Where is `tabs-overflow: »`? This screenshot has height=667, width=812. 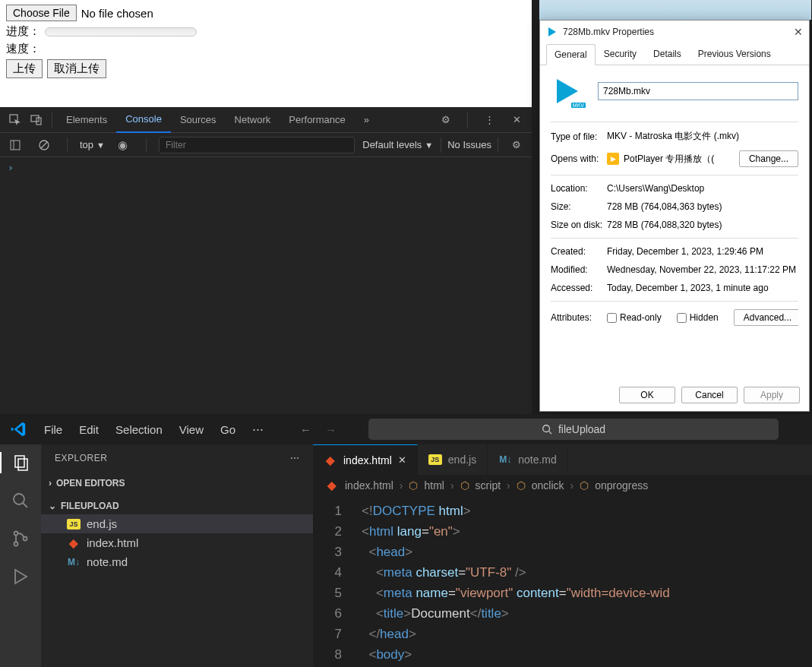
tabs-overflow: » is located at coordinates (366, 120).